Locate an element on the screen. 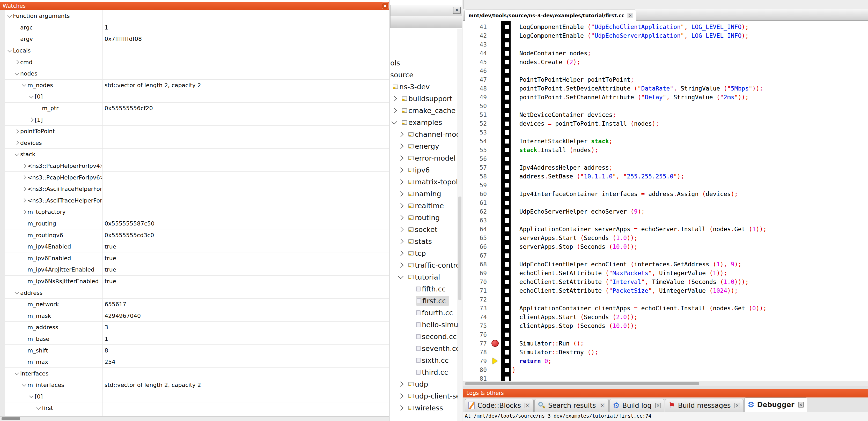 The height and width of the screenshot is (421, 868). tree-item-stats: stats is located at coordinates (424, 241).